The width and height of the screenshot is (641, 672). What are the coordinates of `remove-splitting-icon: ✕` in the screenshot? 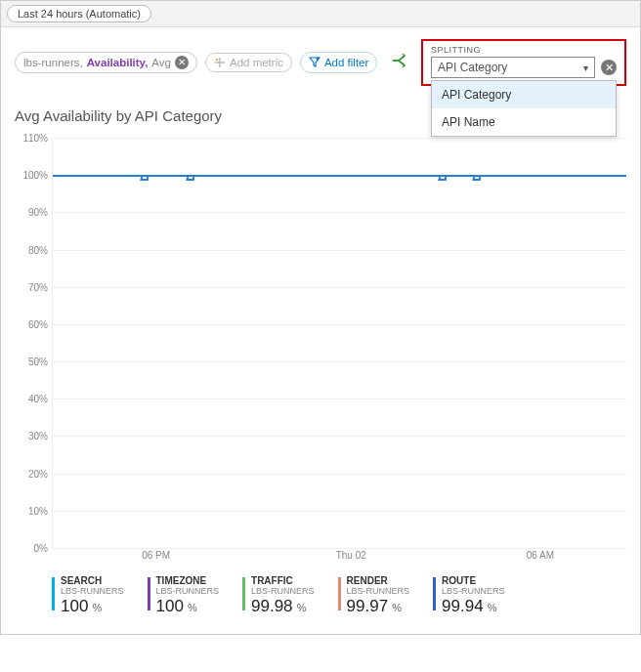 It's located at (609, 67).